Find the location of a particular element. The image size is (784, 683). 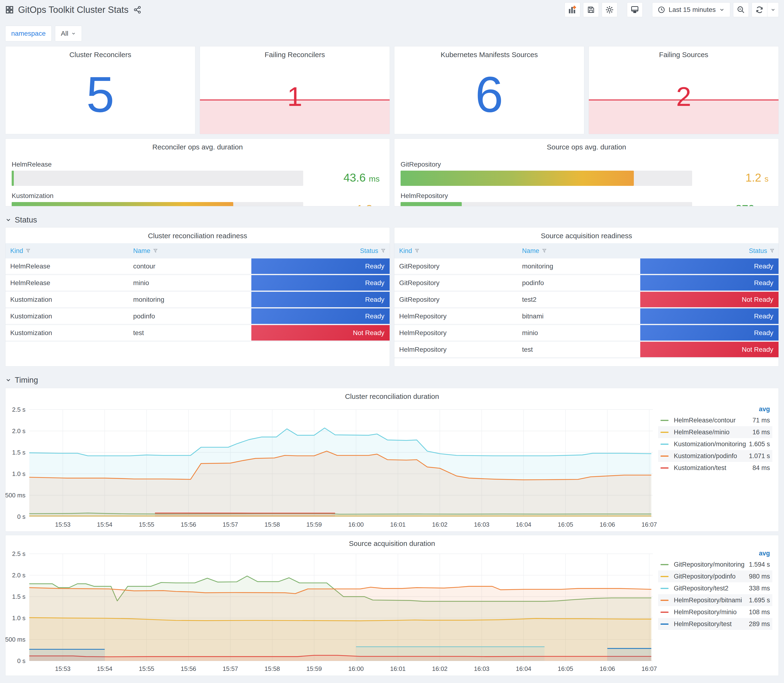

series-avg-value: 71 ms is located at coordinates (761, 420).